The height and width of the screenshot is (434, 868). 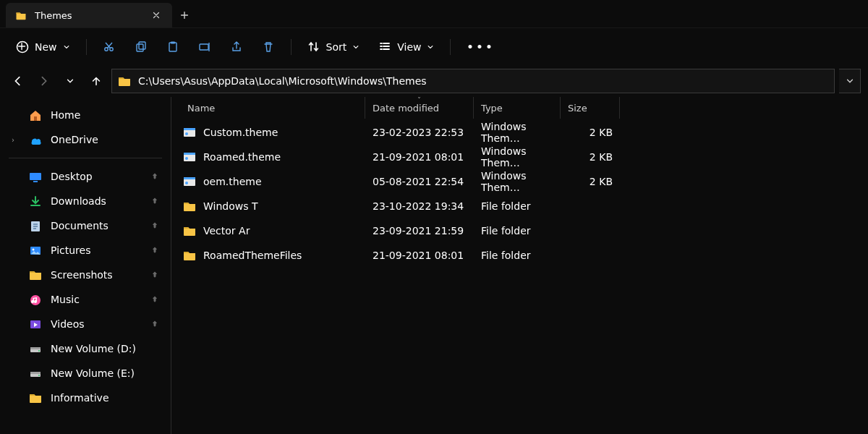 What do you see at coordinates (237, 47) in the screenshot?
I see `share-icon` at bounding box center [237, 47].